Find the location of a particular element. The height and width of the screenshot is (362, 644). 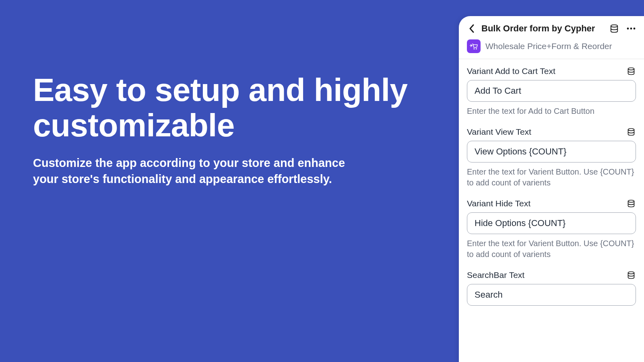

data-source-button is located at coordinates (614, 29).